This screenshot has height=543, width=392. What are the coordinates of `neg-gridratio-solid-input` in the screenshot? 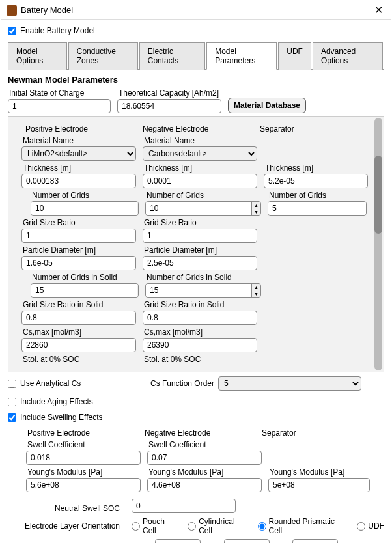 It's located at (200, 318).